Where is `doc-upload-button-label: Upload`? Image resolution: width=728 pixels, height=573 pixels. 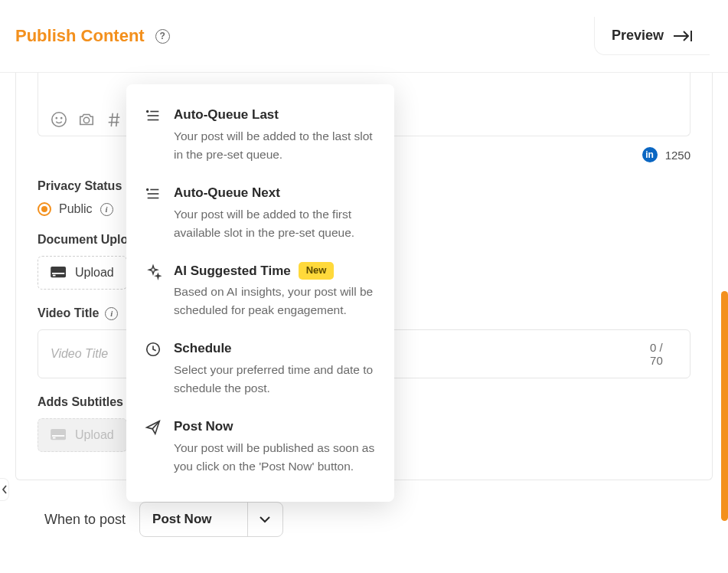 doc-upload-button-label: Upload is located at coordinates (95, 273).